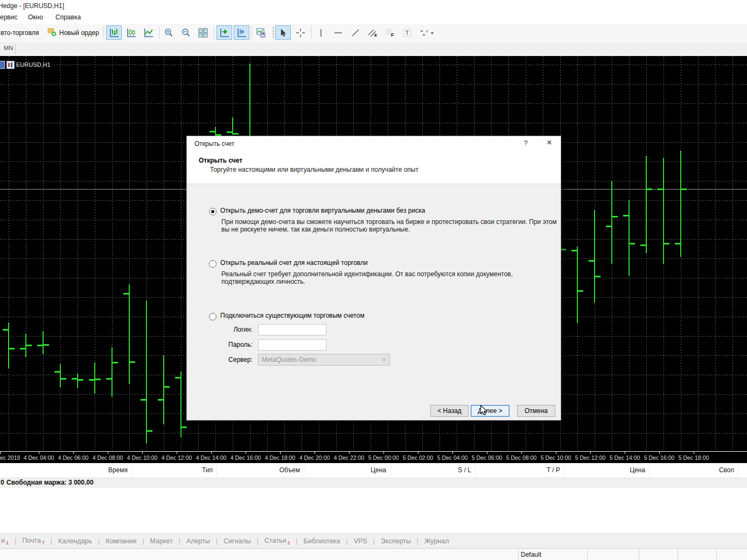  What do you see at coordinates (213, 317) in the screenshot?
I see `radio-existing-account` at bounding box center [213, 317].